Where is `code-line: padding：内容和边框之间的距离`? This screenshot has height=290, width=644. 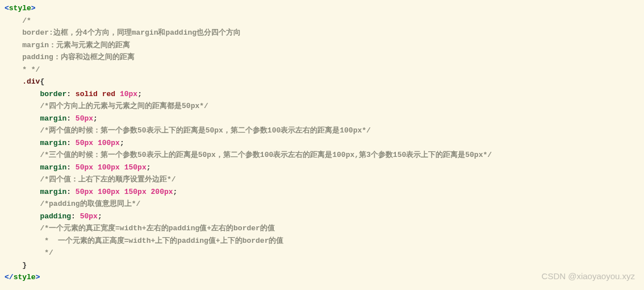
code-line: padding：内容和边框之间的距离 is located at coordinates (322, 57).